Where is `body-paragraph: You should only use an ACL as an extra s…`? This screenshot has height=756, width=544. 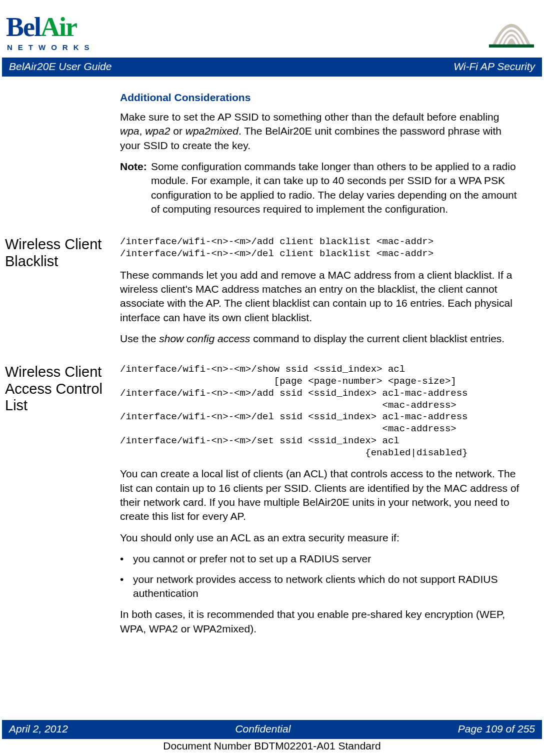 body-paragraph: You should only use an ACL as an extra s… is located at coordinates (322, 538).